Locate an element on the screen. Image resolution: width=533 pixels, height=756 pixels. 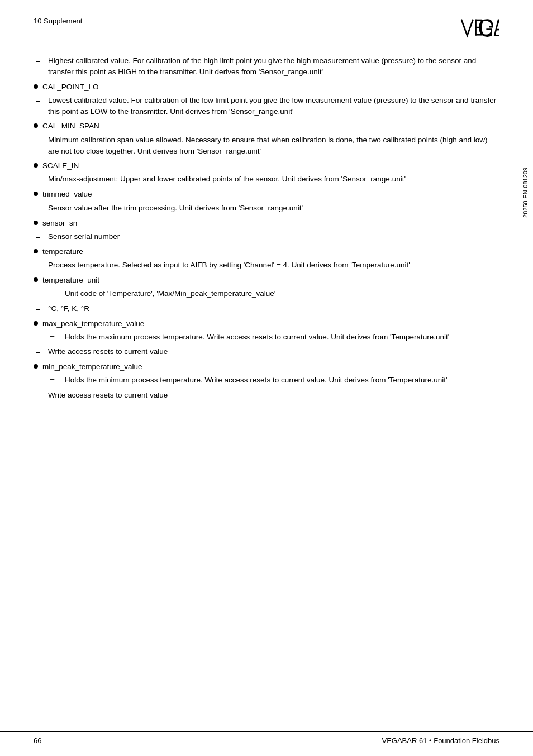
item-text: Sensor serial number is located at coordinates (274, 237).